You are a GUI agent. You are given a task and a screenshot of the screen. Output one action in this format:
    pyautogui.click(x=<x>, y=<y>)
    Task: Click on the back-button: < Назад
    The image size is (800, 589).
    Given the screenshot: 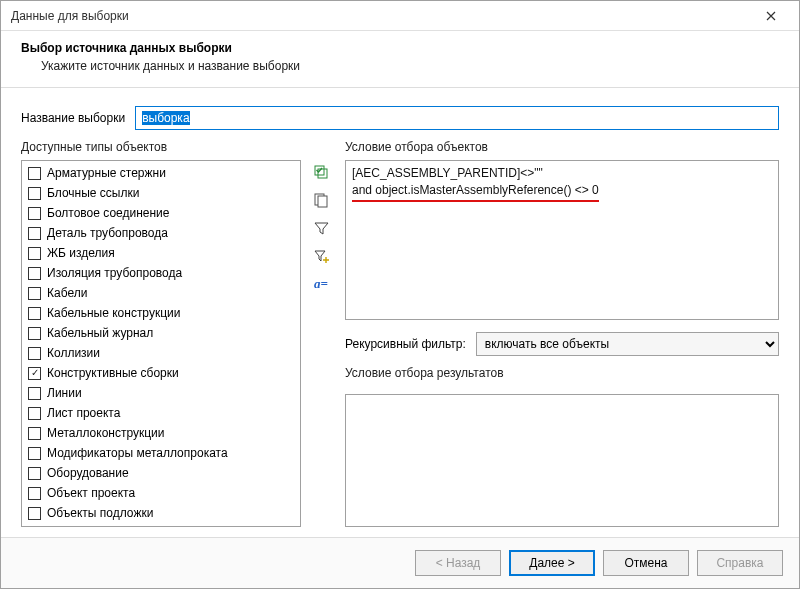 What is the action you would take?
    pyautogui.click(x=458, y=563)
    